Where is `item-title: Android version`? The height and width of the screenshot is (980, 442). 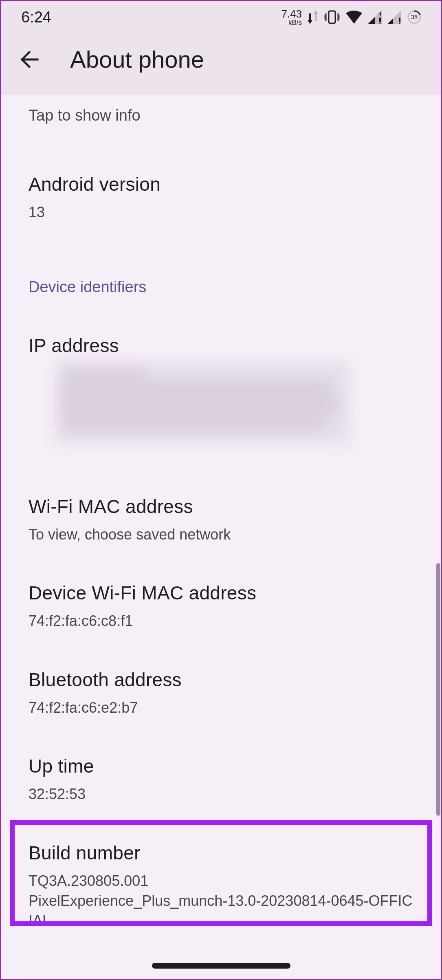
item-title: Android version is located at coordinates (221, 184).